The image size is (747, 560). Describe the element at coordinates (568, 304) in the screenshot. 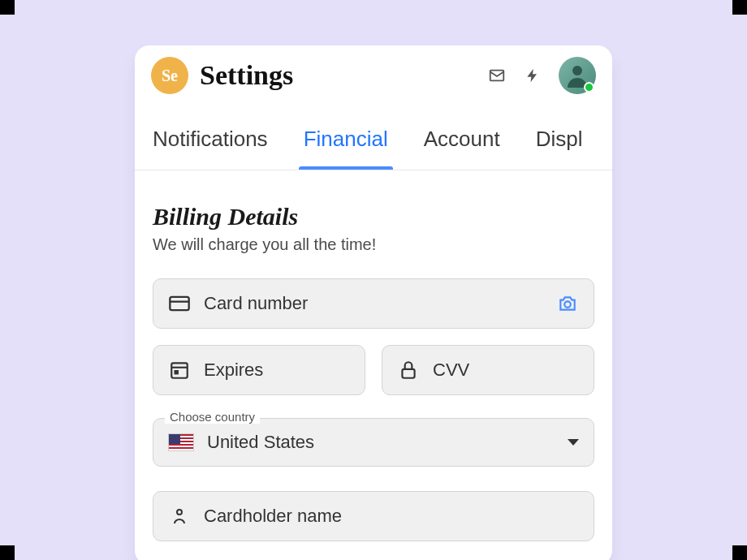

I see `camera-icon` at that location.